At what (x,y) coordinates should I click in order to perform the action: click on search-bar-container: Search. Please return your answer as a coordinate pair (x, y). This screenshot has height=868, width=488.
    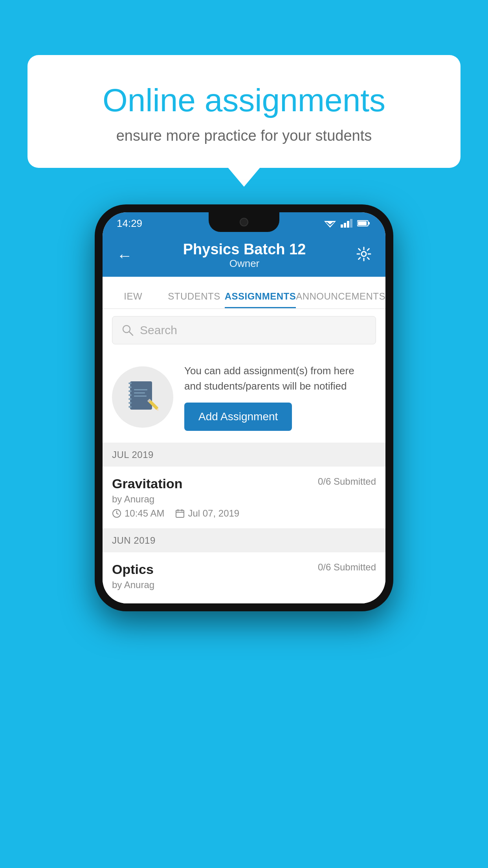
    Looking at the image, I should click on (244, 330).